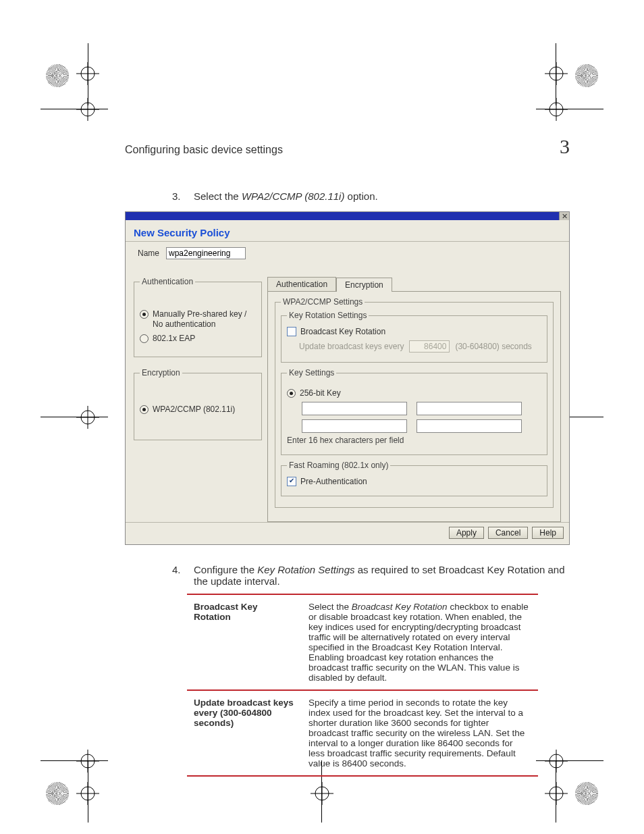 The height and width of the screenshot is (834, 644). Describe the element at coordinates (429, 346) in the screenshot. I see `update-interval-input: 86400` at that location.